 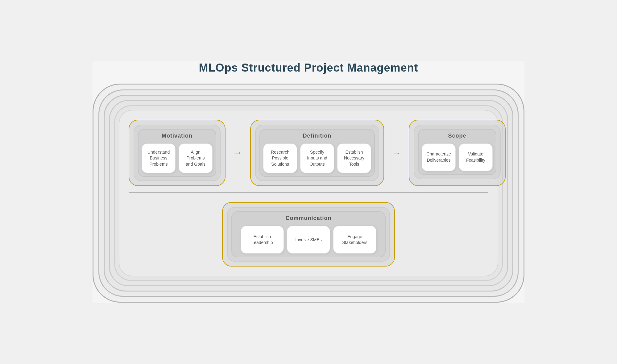 What do you see at coordinates (262, 240) in the screenshot?
I see `card-establish-leadership: Establish Leadership` at bounding box center [262, 240].